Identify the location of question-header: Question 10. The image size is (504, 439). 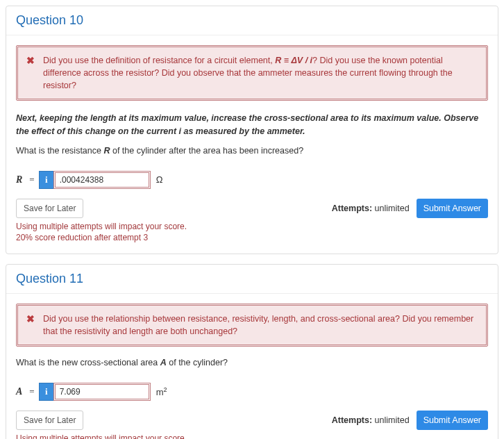
(252, 21).